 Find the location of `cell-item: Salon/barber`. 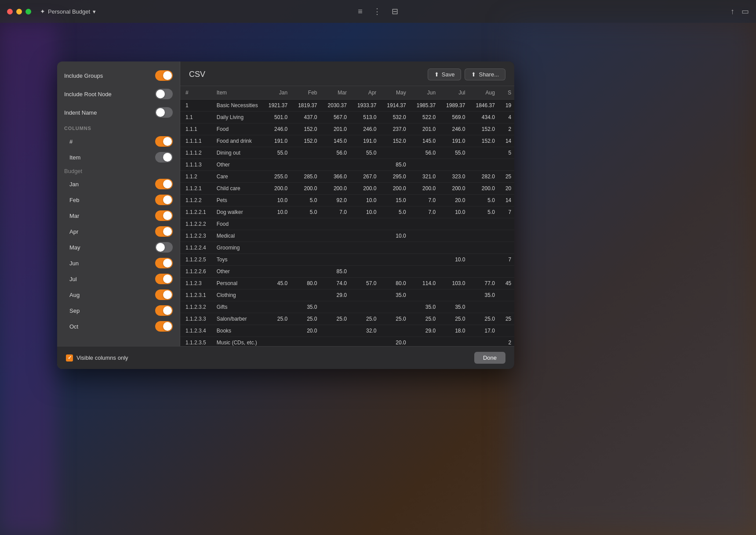

cell-item: Salon/barber is located at coordinates (237, 319).